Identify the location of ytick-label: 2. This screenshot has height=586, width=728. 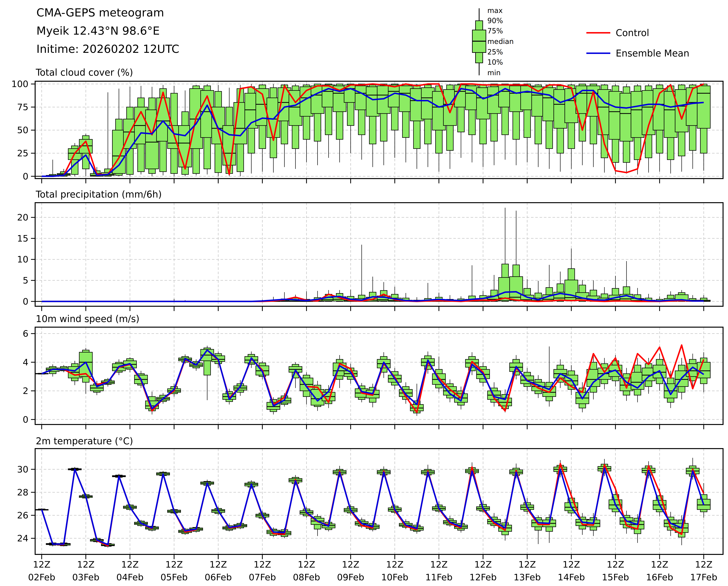
(26, 391).